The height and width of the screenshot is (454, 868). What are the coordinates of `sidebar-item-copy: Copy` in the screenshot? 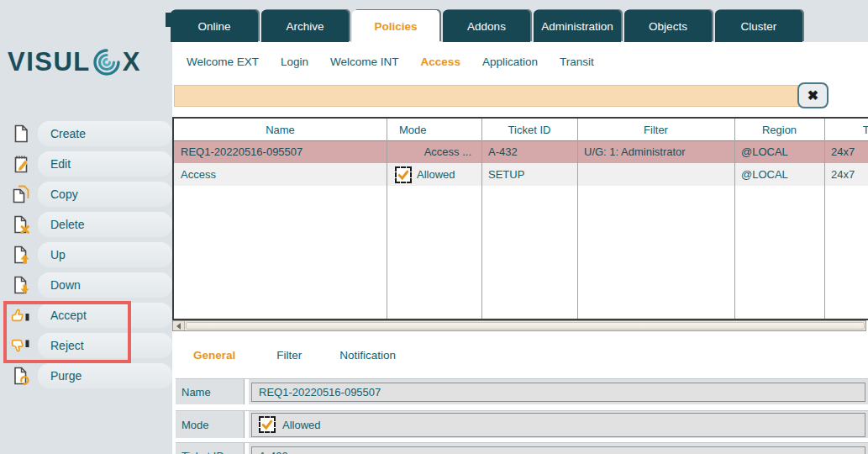 It's located at (105, 194).